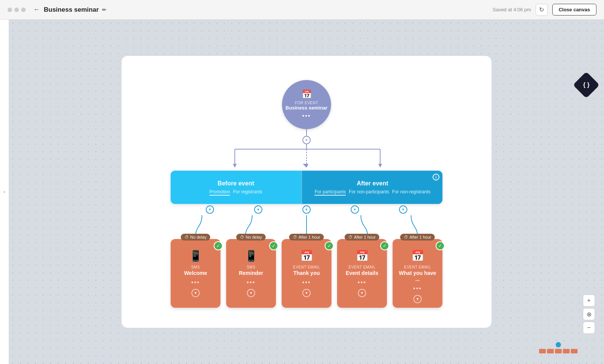  I want to click on root-node-label: FOR EVENT, so click(307, 103).